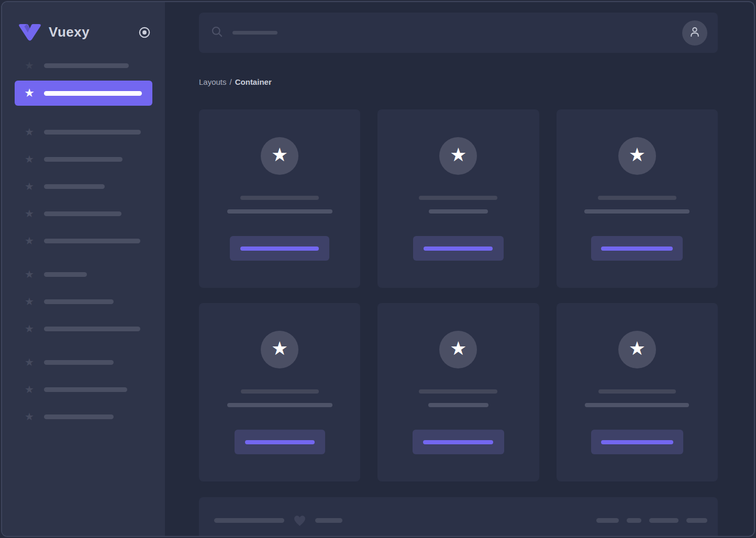  I want to click on heart-icon, so click(299, 520).